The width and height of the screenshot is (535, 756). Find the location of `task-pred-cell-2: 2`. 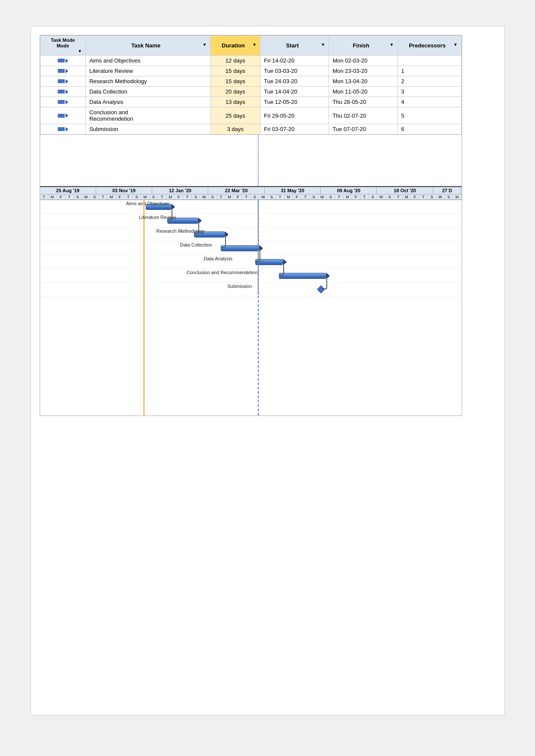

task-pred-cell-2: 2 is located at coordinates (429, 81).